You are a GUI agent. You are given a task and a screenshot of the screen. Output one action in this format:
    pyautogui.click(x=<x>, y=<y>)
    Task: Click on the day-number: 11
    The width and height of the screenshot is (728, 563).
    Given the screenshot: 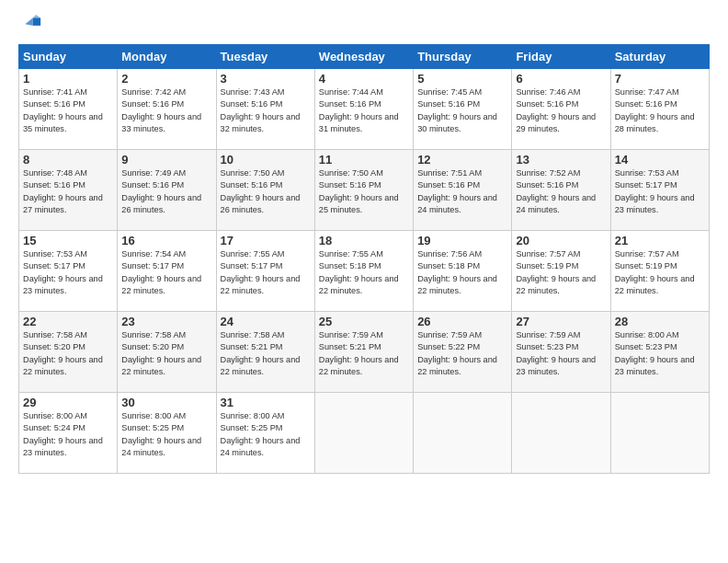 What is the action you would take?
    pyautogui.click(x=364, y=160)
    